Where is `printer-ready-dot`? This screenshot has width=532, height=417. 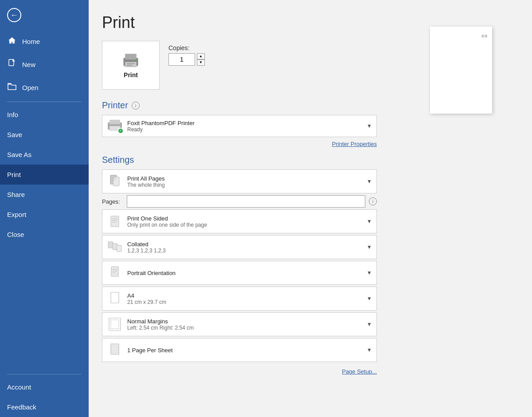
printer-ready-dot is located at coordinates (121, 131).